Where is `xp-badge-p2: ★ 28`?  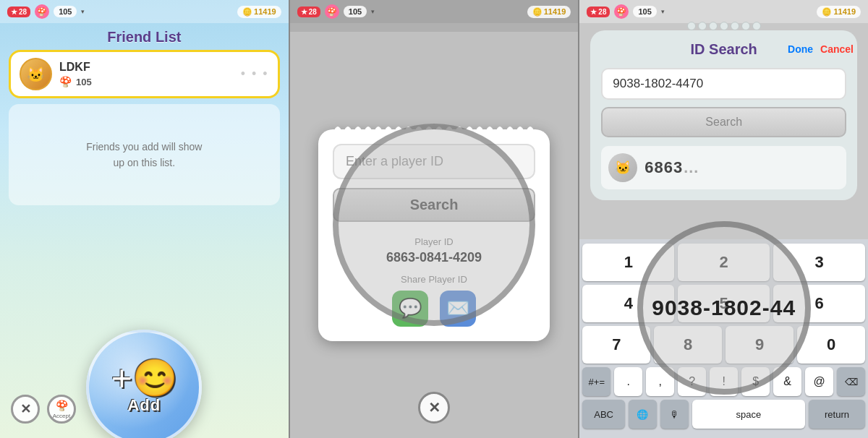 xp-badge-p2: ★ 28 is located at coordinates (309, 12).